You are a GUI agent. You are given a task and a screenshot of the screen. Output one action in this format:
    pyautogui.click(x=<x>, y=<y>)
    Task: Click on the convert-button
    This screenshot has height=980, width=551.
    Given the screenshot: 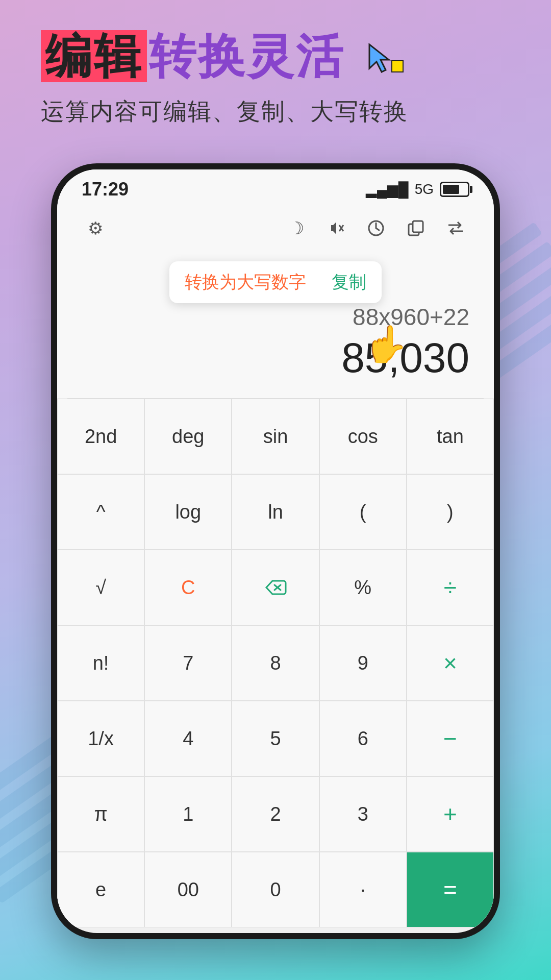 What is the action you would take?
    pyautogui.click(x=456, y=228)
    